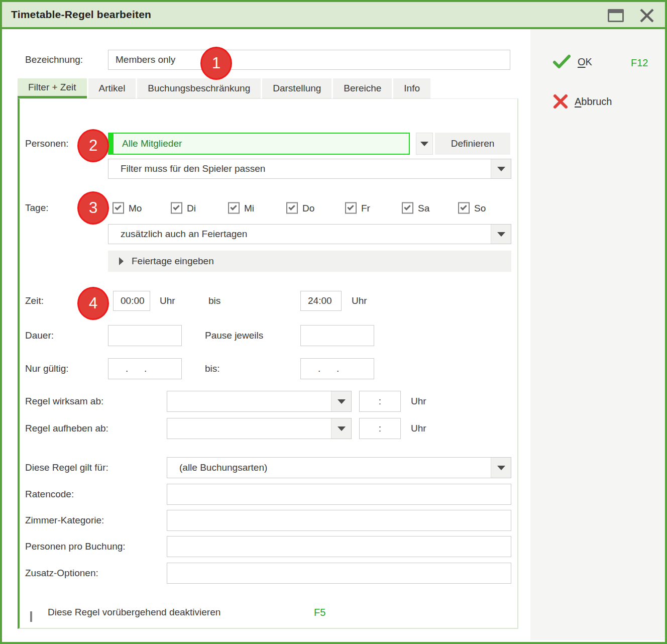 This screenshot has width=667, height=644. What do you see at coordinates (339, 520) in the screenshot?
I see `zimmer-kategorie-input` at bounding box center [339, 520].